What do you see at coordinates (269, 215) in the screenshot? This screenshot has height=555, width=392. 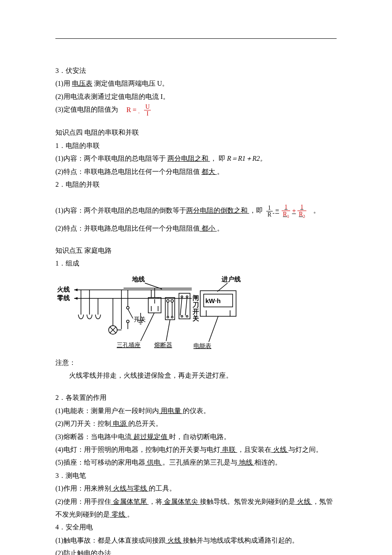 I see `den: R` at bounding box center [269, 215].